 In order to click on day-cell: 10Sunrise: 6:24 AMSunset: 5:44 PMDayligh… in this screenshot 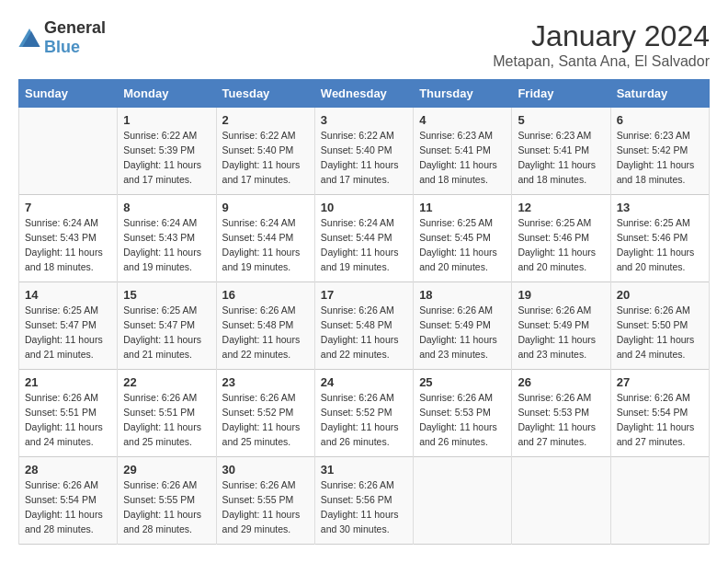, I will do `click(364, 239)`.